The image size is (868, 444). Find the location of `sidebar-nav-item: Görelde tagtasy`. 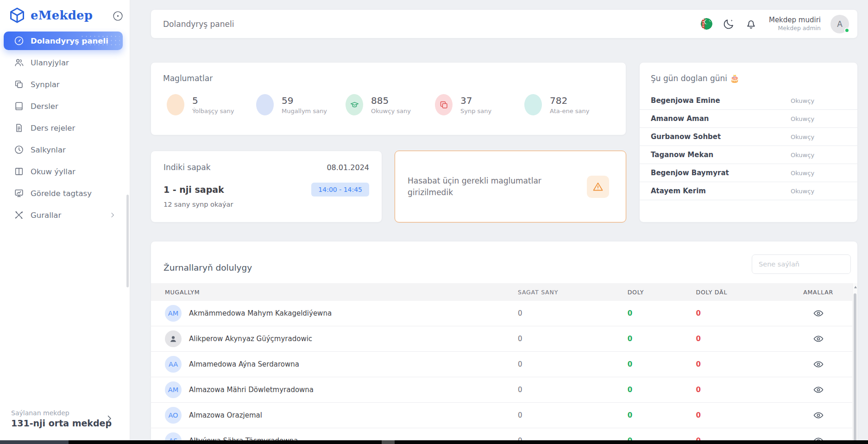

sidebar-nav-item: Görelde tagtasy is located at coordinates (63, 193).